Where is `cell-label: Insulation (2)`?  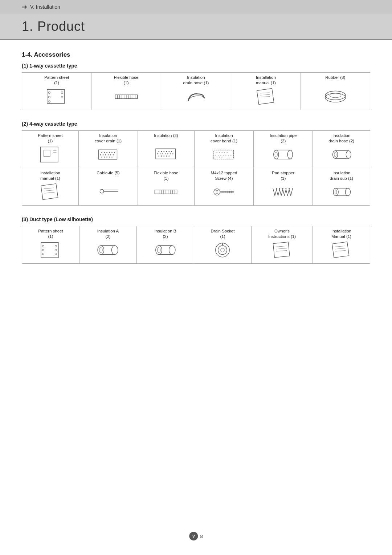
cell-label: Insulation (2) is located at coordinates (166, 138).